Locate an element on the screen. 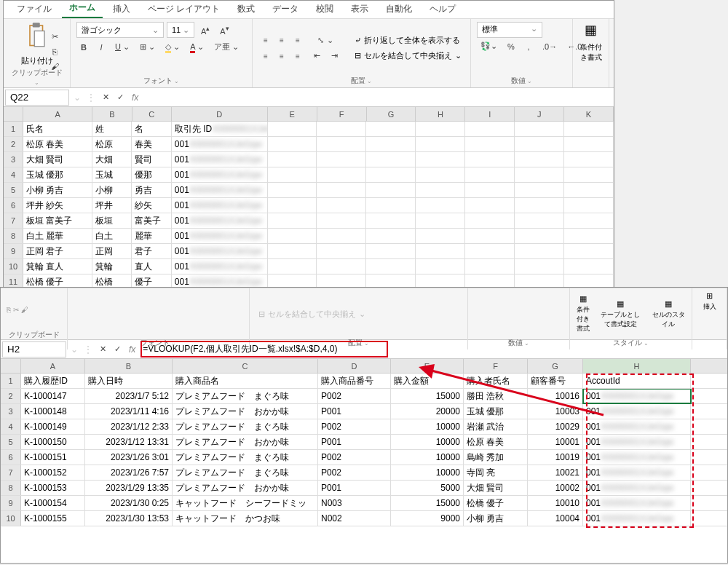 This screenshot has width=728, height=565. cell: キャットフード シーフードミッ is located at coordinates (245, 503).